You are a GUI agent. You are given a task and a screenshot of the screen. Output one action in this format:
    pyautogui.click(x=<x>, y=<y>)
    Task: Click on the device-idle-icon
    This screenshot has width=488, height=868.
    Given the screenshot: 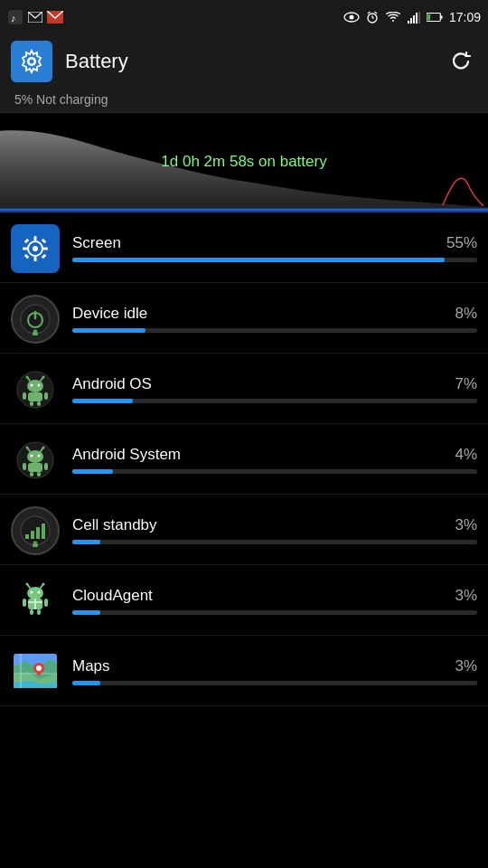 What is the action you would take?
    pyautogui.click(x=35, y=319)
    